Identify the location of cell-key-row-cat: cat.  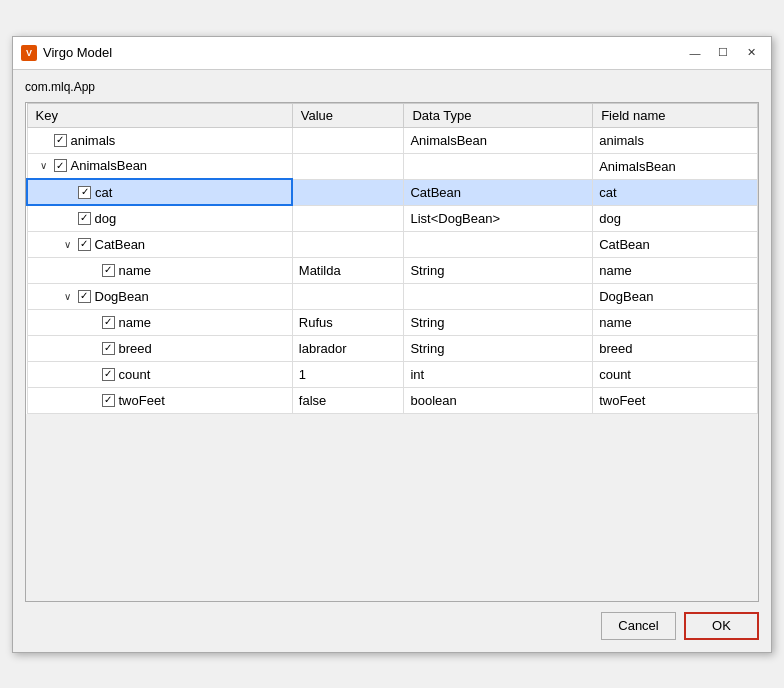
(160, 192).